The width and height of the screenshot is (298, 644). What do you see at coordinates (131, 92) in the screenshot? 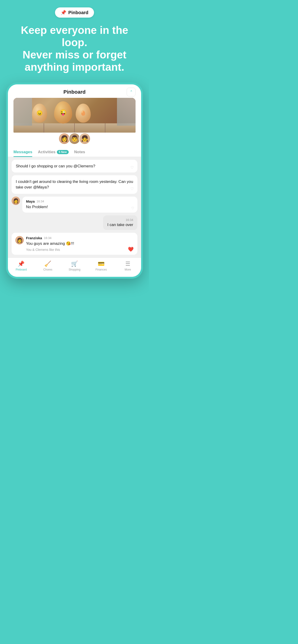
I see `collapse-button: ⌃` at bounding box center [131, 92].